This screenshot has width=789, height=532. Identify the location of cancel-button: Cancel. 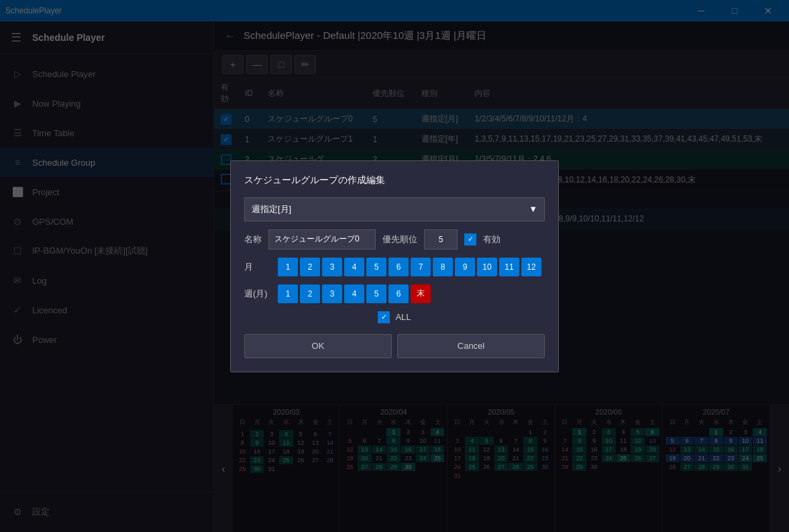
(471, 346).